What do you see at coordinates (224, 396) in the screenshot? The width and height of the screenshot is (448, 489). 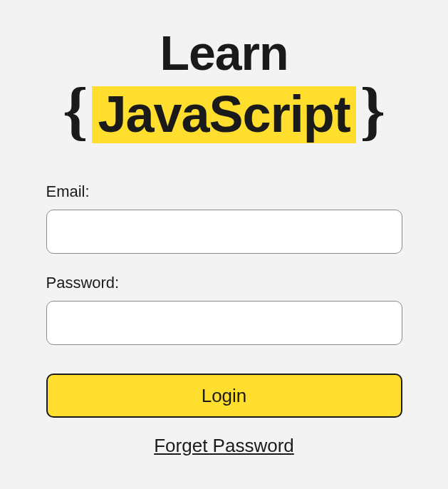 I see `login-button: Login` at bounding box center [224, 396].